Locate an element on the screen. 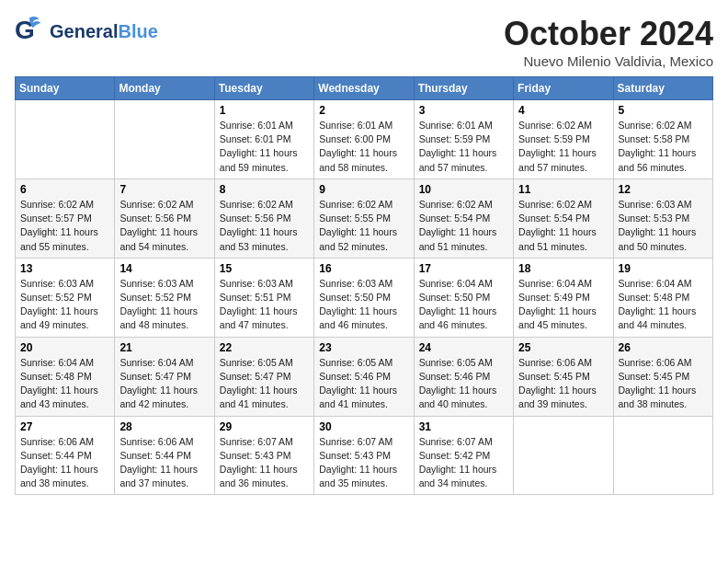 Image resolution: width=728 pixels, height=563 pixels. weekday-header-sunday: Sunday is located at coordinates (65, 88).